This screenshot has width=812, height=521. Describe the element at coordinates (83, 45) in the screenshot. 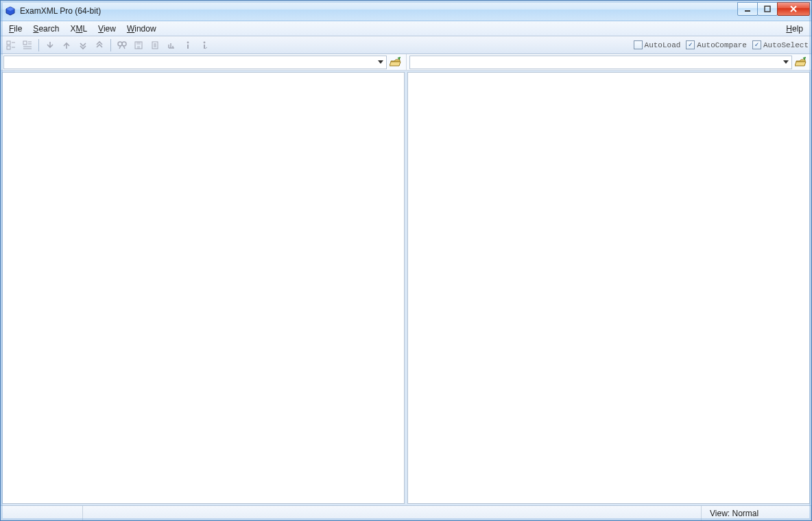

I see `tool-last-diff-icon` at that location.